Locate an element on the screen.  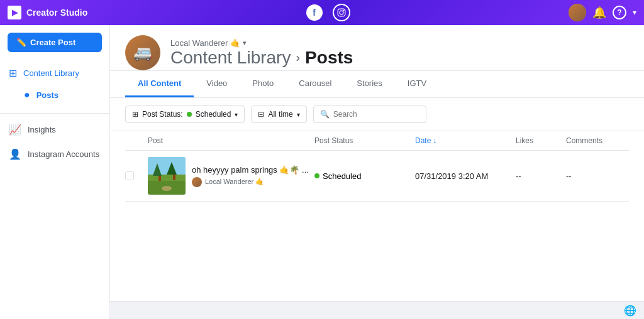
sidebar-section-library: ⊞ Content Library ● Posts is located at coordinates (55, 84).